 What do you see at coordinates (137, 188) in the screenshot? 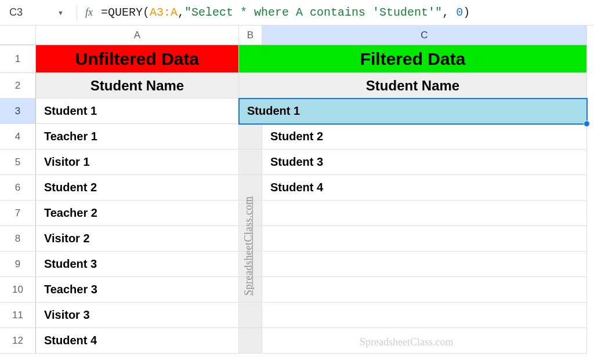
I see `cell-a6: Student 2` at bounding box center [137, 188].